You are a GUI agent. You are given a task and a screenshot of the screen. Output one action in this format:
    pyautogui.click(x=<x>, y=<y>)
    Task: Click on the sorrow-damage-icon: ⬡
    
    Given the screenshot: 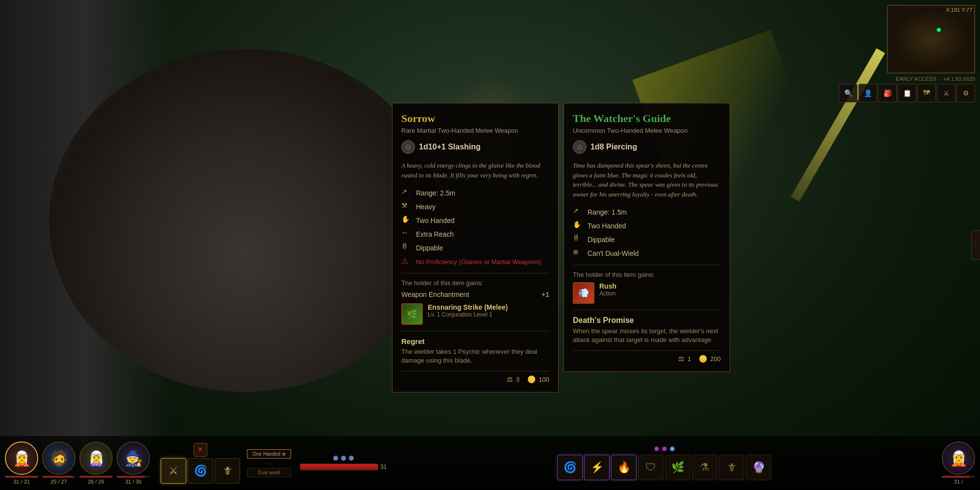 What is the action you would take?
    pyautogui.click(x=408, y=147)
    